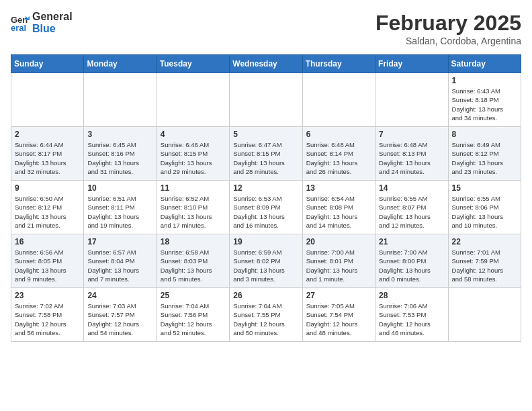 This screenshot has width=532, height=411. Describe the element at coordinates (339, 261) in the screenshot. I see `calendar-cell: 20Sunrise: 7:00 AM Sunset: 8:01 PM Dayli…` at that location.